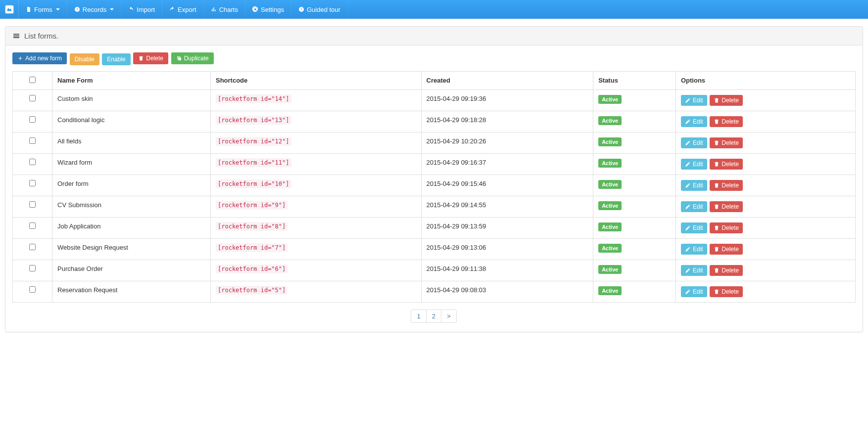  What do you see at coordinates (434, 249) in the screenshot?
I see `table-row: Website Design Request[rocketform id="7"…` at bounding box center [434, 249].